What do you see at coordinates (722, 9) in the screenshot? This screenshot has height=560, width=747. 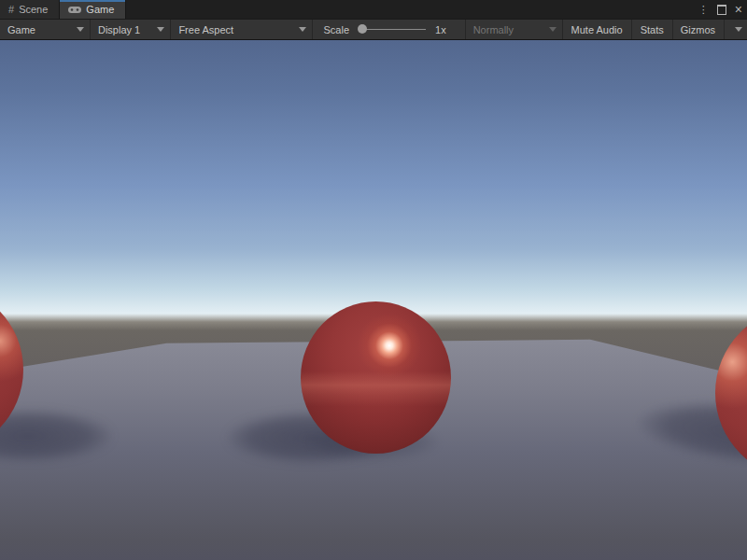 I see `maximize-icon` at bounding box center [722, 9].